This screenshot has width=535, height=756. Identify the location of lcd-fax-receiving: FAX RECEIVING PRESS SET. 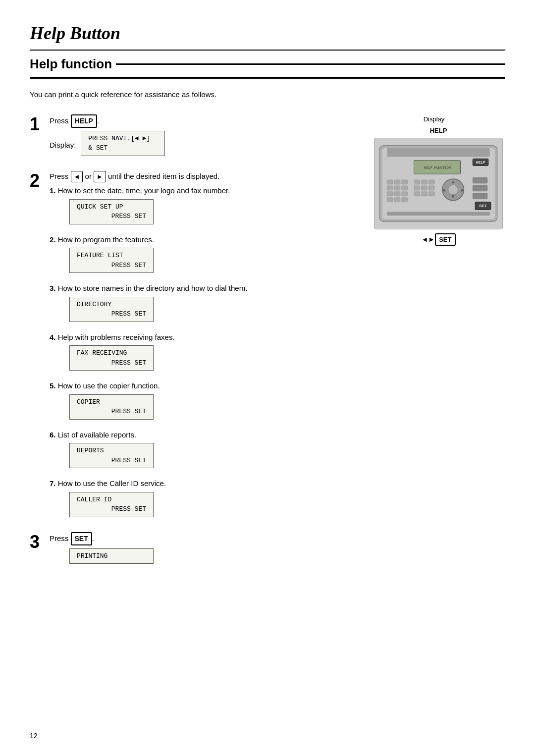
(111, 358).